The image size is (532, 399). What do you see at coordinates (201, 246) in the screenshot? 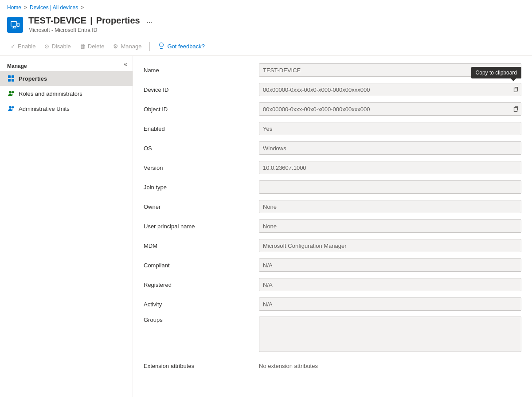
I see `field-label-mdm: MDM` at bounding box center [201, 246].